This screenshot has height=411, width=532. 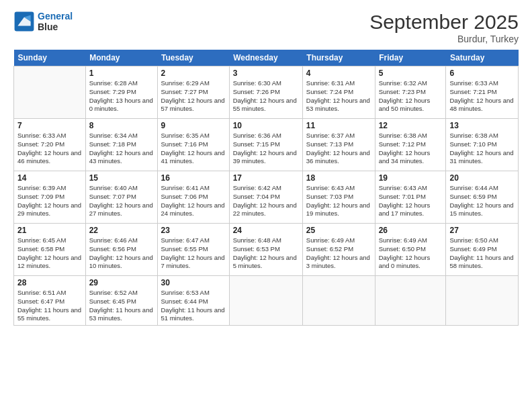 I want to click on calendar-cell: 18 Sunrise: 6:43 AMSunset: 7:03 PMDaylig…, so click(x=339, y=197).